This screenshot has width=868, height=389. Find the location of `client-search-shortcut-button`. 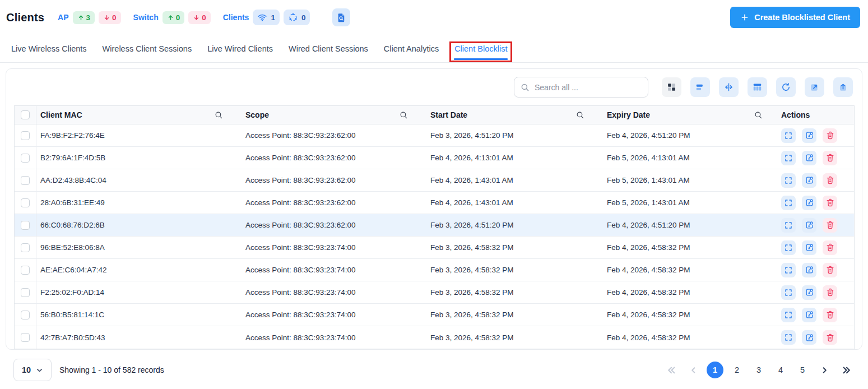

client-search-shortcut-button is located at coordinates (341, 17).